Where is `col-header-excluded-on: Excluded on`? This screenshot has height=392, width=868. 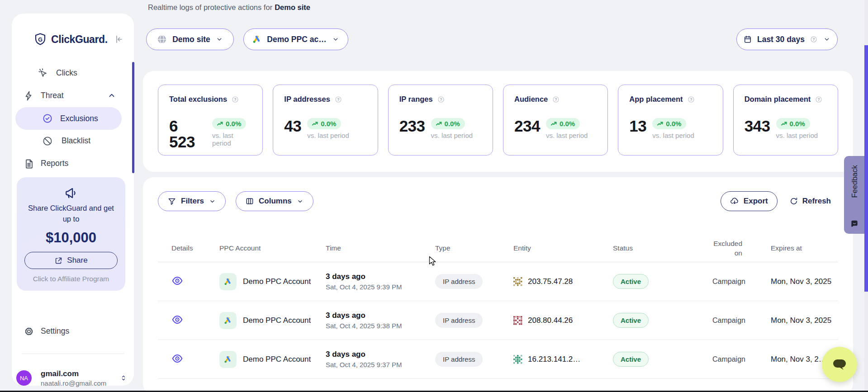
col-header-excluded-on: Excluded on is located at coordinates (727, 249).